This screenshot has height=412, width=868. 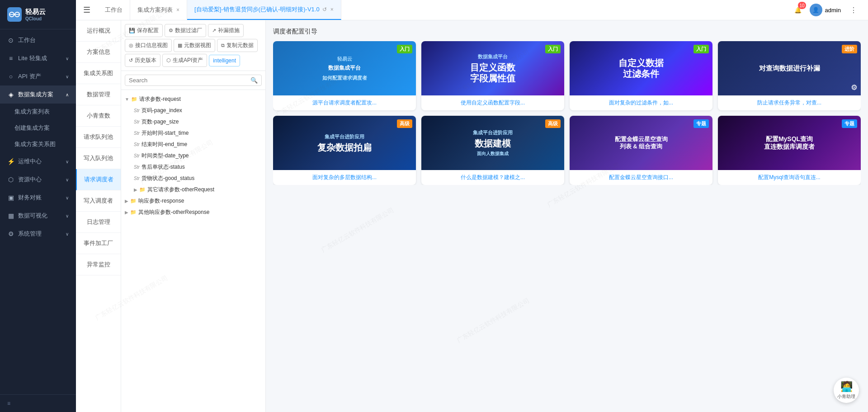 What do you see at coordinates (30, 76) in the screenshot?
I see `sidebar-label-api: API 资产` at bounding box center [30, 76].